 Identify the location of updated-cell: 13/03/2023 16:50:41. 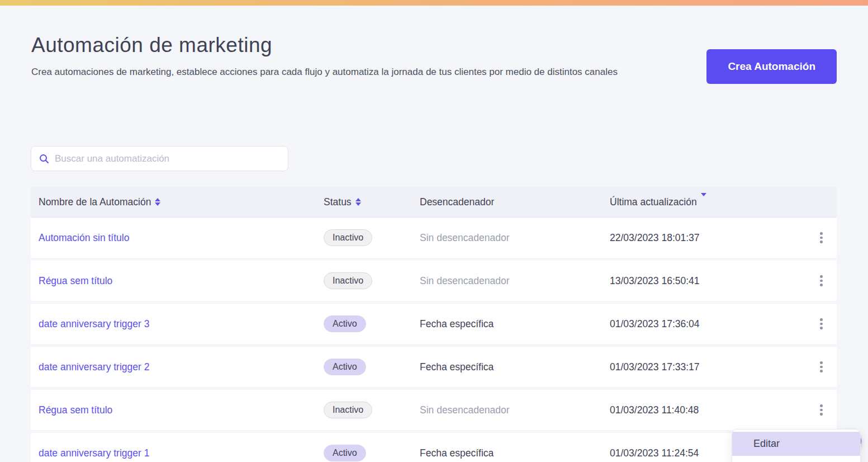
(714, 281).